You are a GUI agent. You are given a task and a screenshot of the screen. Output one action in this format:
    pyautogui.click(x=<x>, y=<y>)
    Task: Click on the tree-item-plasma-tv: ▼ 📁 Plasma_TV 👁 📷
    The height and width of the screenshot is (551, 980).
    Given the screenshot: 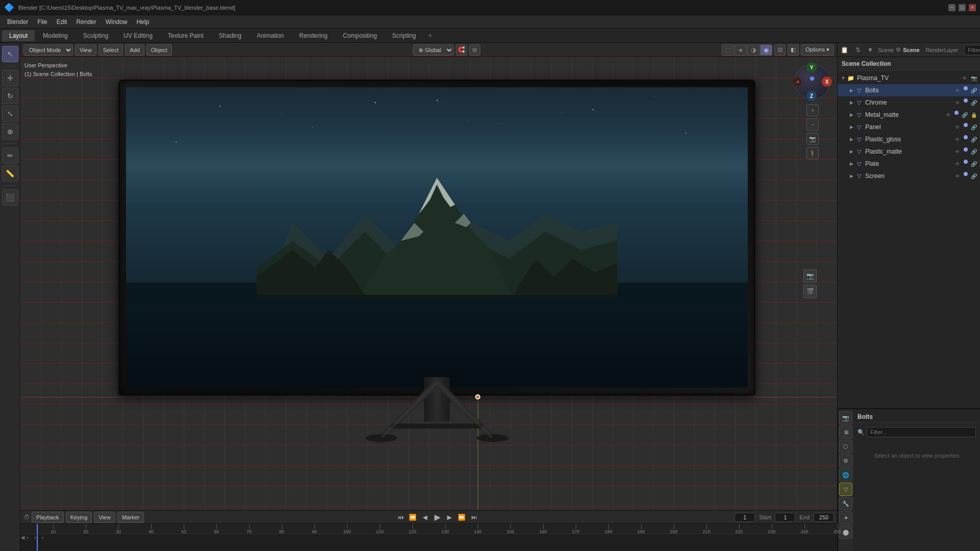 What is the action you would take?
    pyautogui.click(x=909, y=78)
    